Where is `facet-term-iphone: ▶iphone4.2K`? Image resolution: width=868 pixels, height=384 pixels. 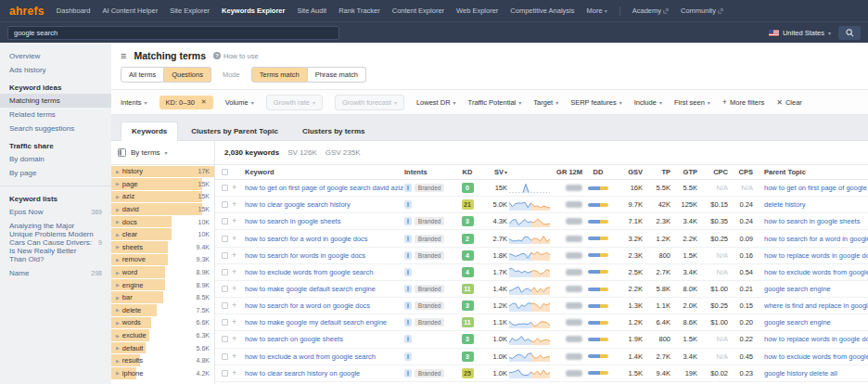 facet-term-iphone: ▶iphone4.2K is located at coordinates (163, 374).